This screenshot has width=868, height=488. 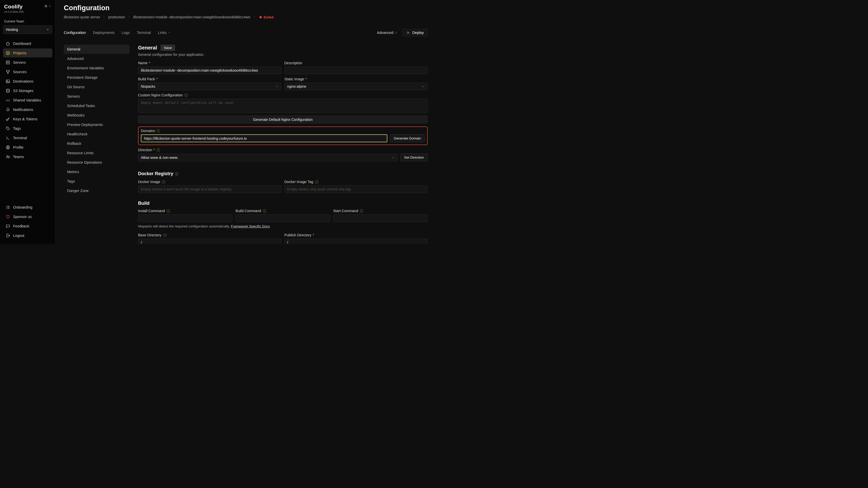 What do you see at coordinates (28, 43) in the screenshot?
I see `sidebar-item-dashboard: Dashboard` at bounding box center [28, 43].